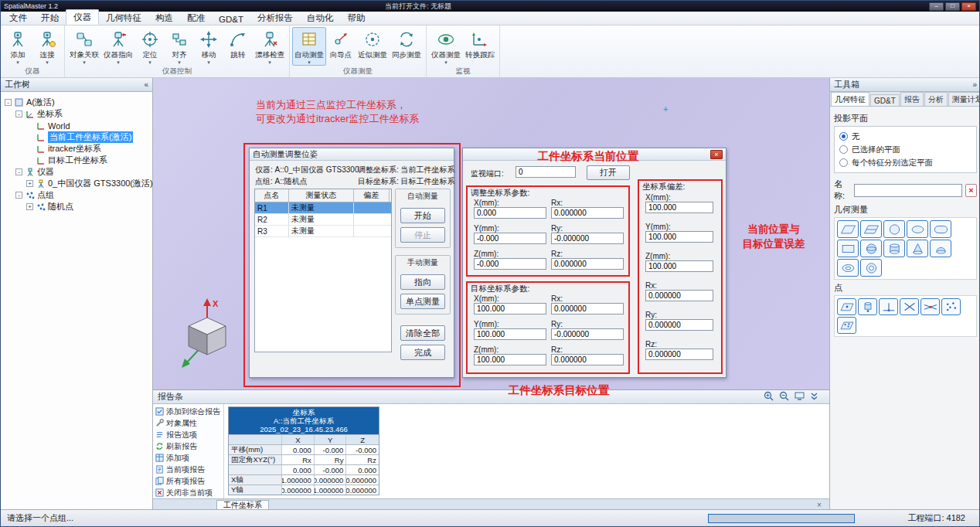 The image size is (980, 527). What do you see at coordinates (356, 18) in the screenshot?
I see `menu-help: 帮助` at bounding box center [356, 18].